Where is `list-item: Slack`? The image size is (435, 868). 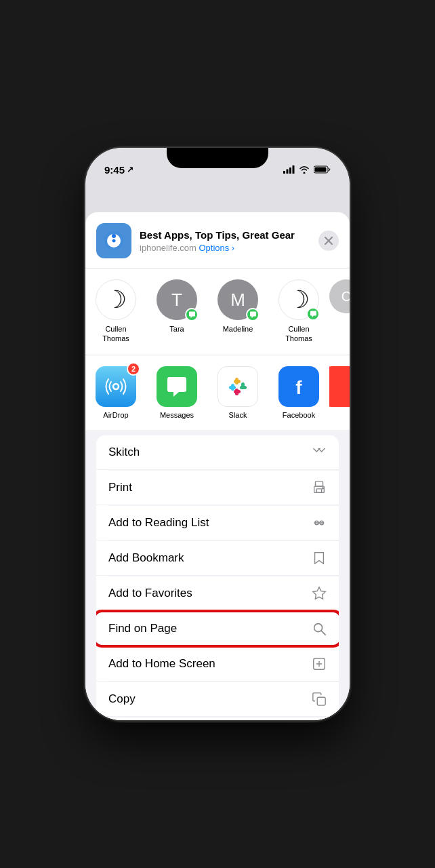 list-item: Slack is located at coordinates (238, 393).